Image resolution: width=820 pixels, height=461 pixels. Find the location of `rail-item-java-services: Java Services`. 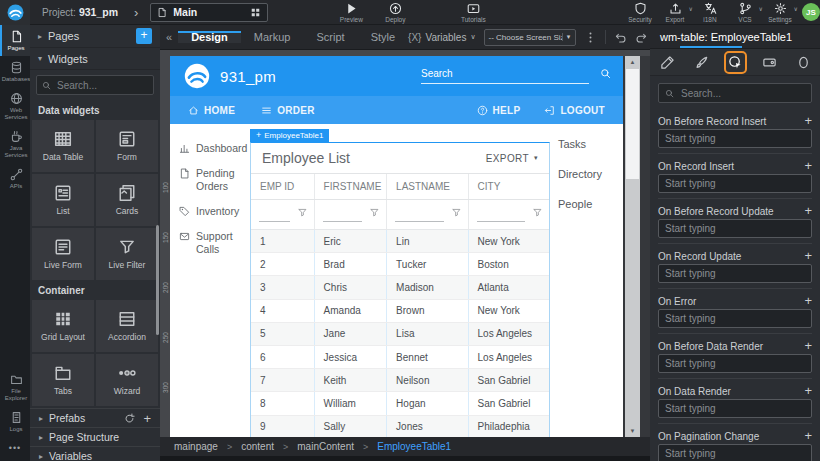

rail-item-java-services: Java Services is located at coordinates (15, 144).